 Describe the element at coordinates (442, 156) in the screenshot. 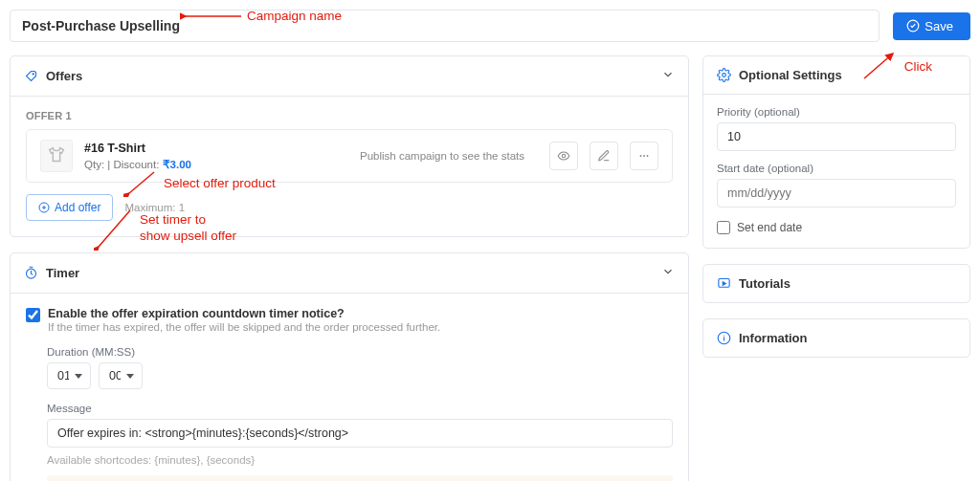

I see `stats-placeholder: Publish campaign to see the stats` at that location.